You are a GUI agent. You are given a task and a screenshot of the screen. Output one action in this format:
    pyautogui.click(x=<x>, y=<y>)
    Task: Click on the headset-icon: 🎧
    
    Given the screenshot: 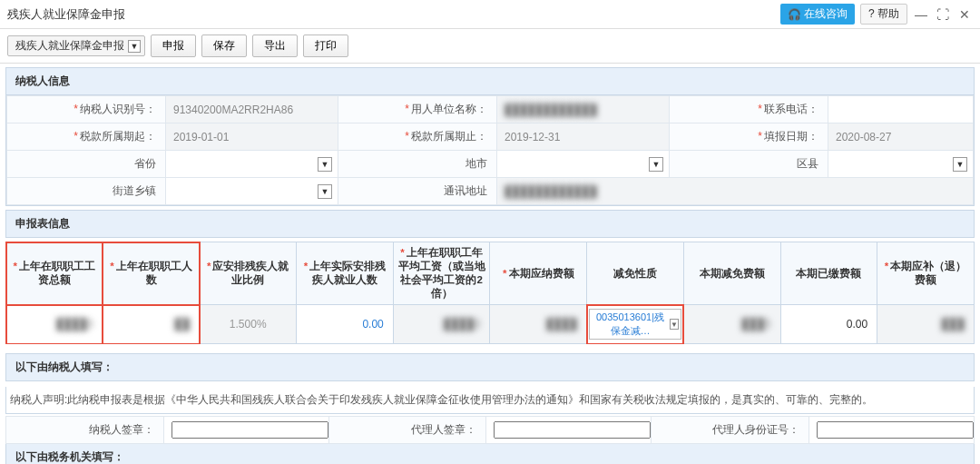 What is the action you would take?
    pyautogui.click(x=795, y=15)
    